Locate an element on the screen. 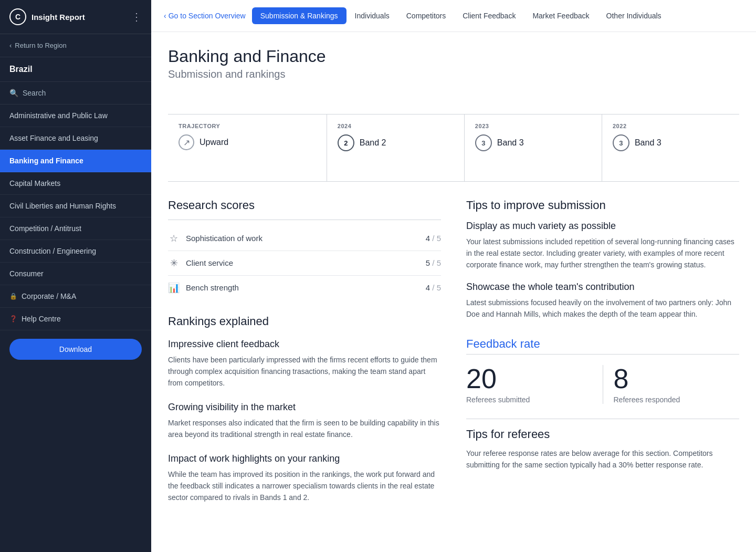 The width and height of the screenshot is (756, 552). tips-submission-title: Tips to improve submission is located at coordinates (603, 205).